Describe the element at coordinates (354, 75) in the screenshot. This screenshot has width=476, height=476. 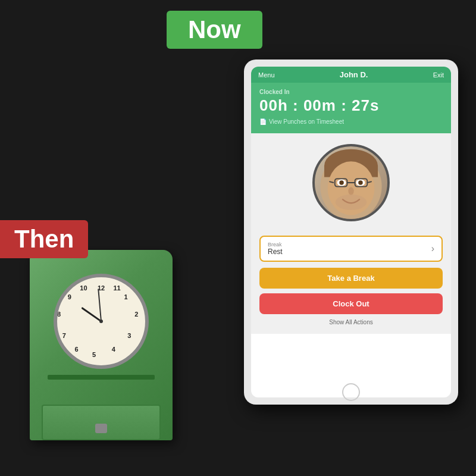
I see `user-name: John D.` at that location.